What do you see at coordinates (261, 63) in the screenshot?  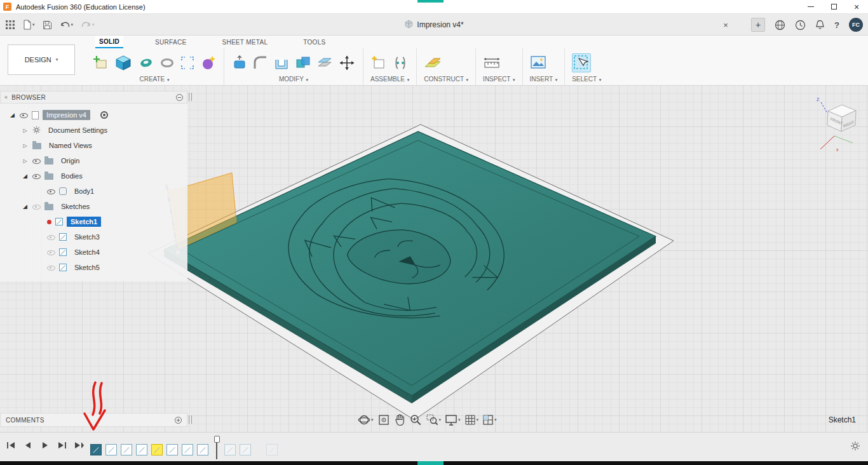 I see `fillet-button` at bounding box center [261, 63].